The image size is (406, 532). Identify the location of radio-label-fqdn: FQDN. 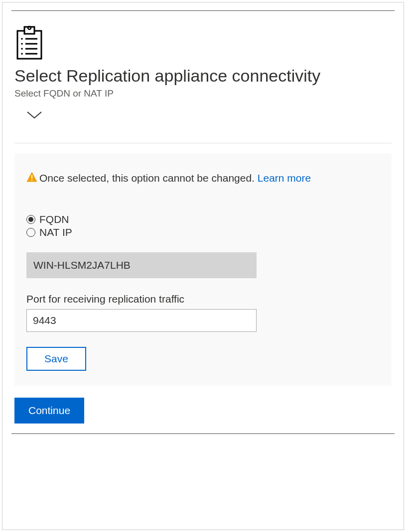
(54, 219).